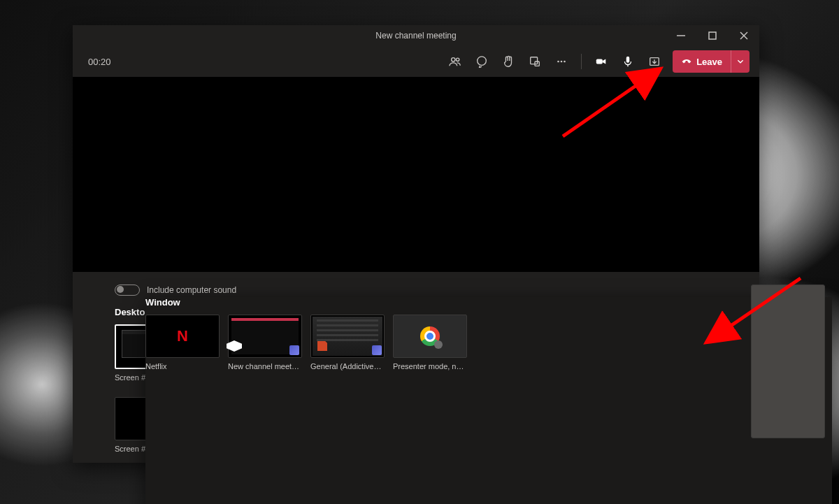  I want to click on thumbnail: N, so click(182, 336).